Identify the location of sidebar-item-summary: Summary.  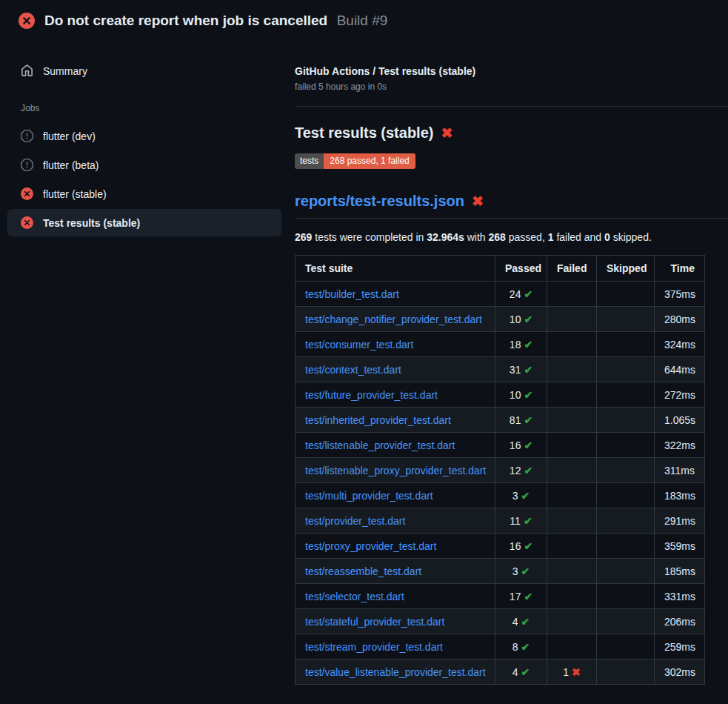
(144, 71).